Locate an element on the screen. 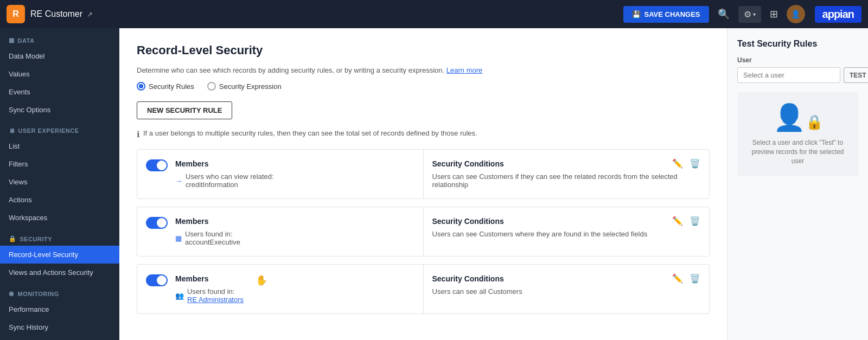 The image size is (868, 340). select-user-row: TEST is located at coordinates (797, 75).